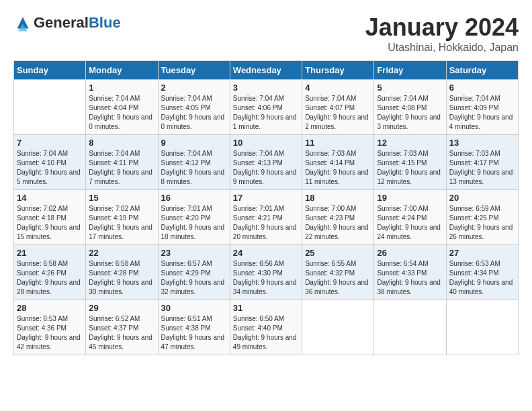 Image resolution: width=532 pixels, height=411 pixels. Describe the element at coordinates (193, 328) in the screenshot. I see `calendar-cell: 30Sunrise: 6:51 AMSunset: 4:38 PMDayligh…` at that location.